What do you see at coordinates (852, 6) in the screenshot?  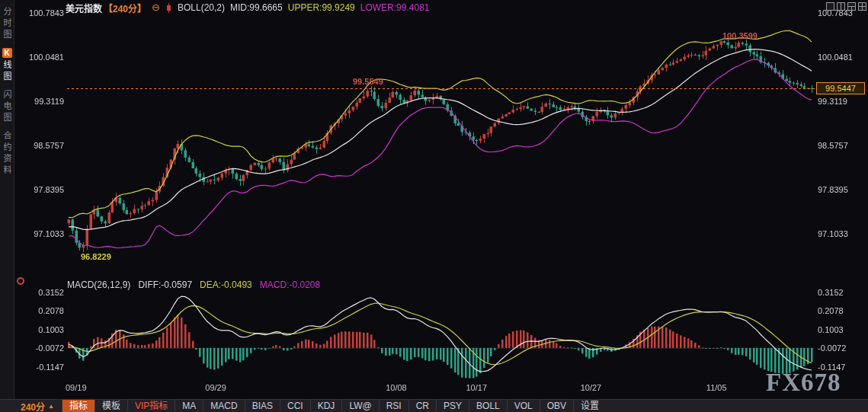 I see `layout-split3-icon` at bounding box center [852, 6].